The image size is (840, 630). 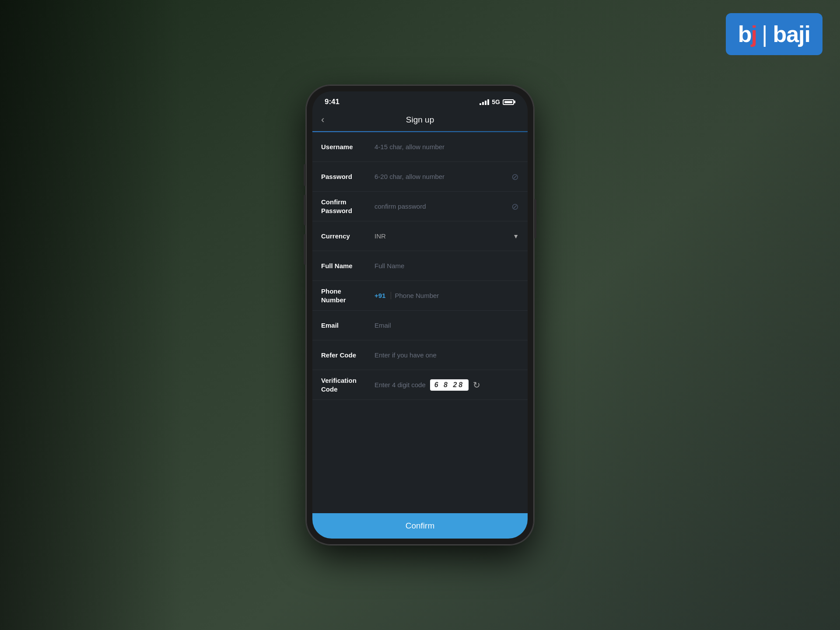 What do you see at coordinates (514, 102) in the screenshot?
I see `battery-tip` at bounding box center [514, 102].